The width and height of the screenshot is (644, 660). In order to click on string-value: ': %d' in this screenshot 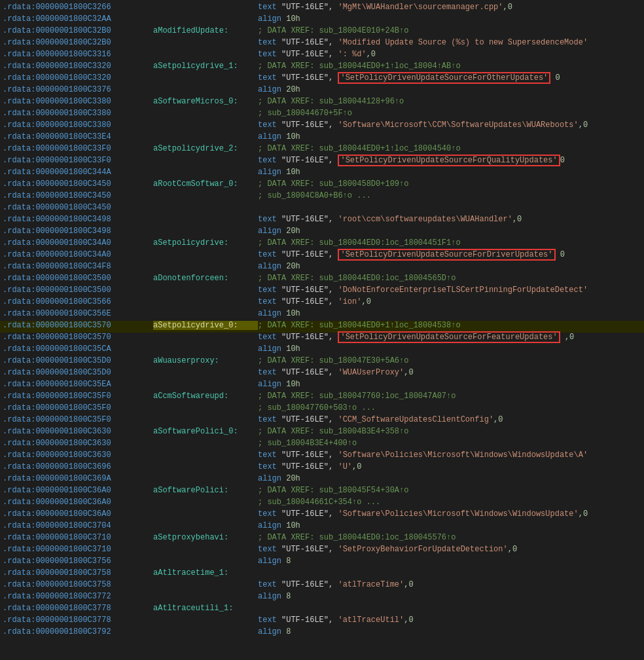, I will do `click(352, 54)`.